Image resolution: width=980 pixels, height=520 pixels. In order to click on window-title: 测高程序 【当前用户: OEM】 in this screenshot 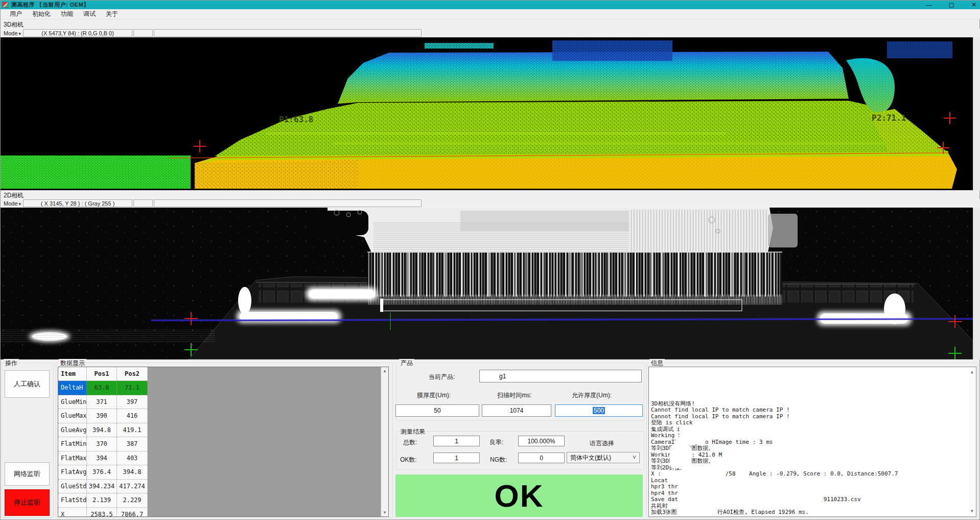, I will do `click(50, 5)`.